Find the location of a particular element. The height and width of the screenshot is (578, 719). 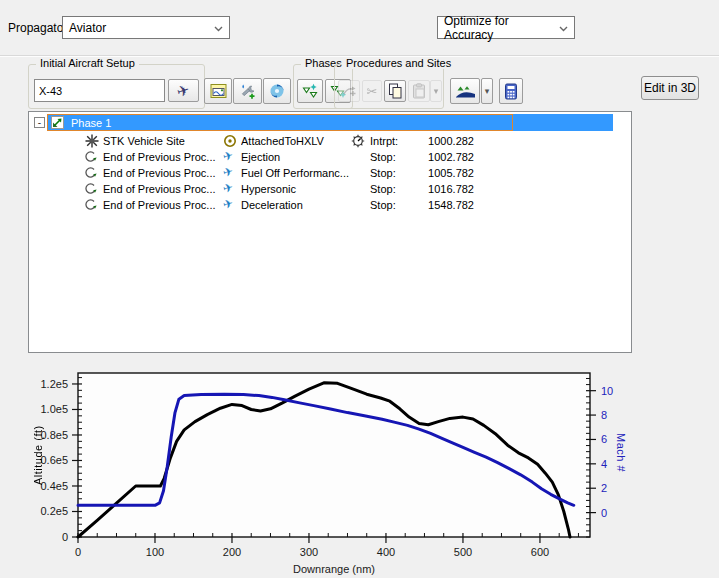

svg-text: 2 is located at coordinates (604, 488).